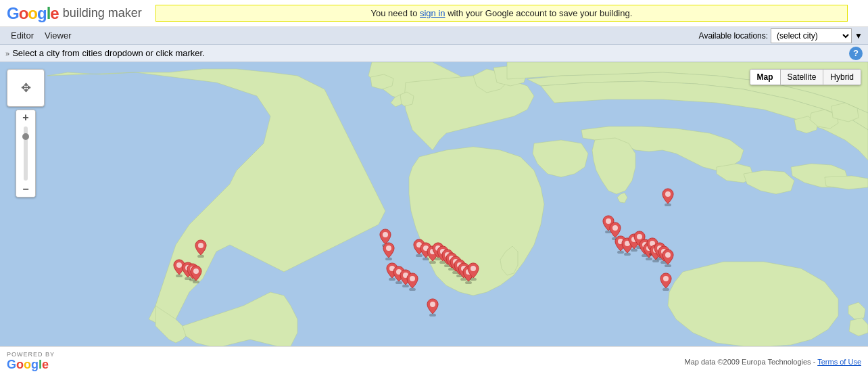  I want to click on signin-notice-after: with your Google account to save your bu…, so click(539, 14).